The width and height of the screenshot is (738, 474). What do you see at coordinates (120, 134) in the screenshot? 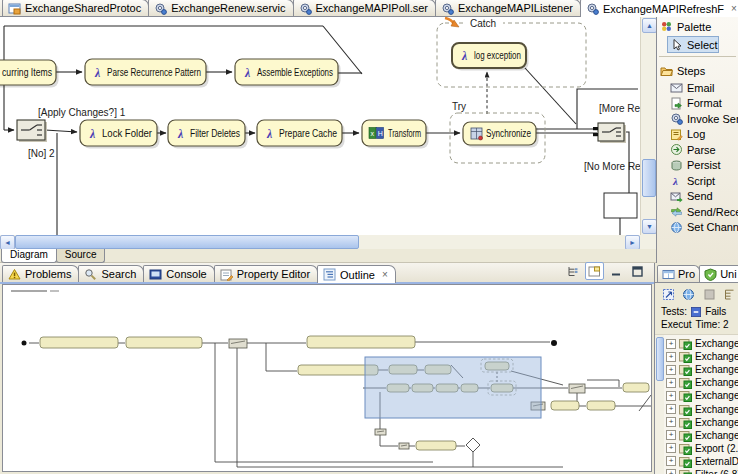
I see `step-node-lock-folder: λLock Folder` at bounding box center [120, 134].